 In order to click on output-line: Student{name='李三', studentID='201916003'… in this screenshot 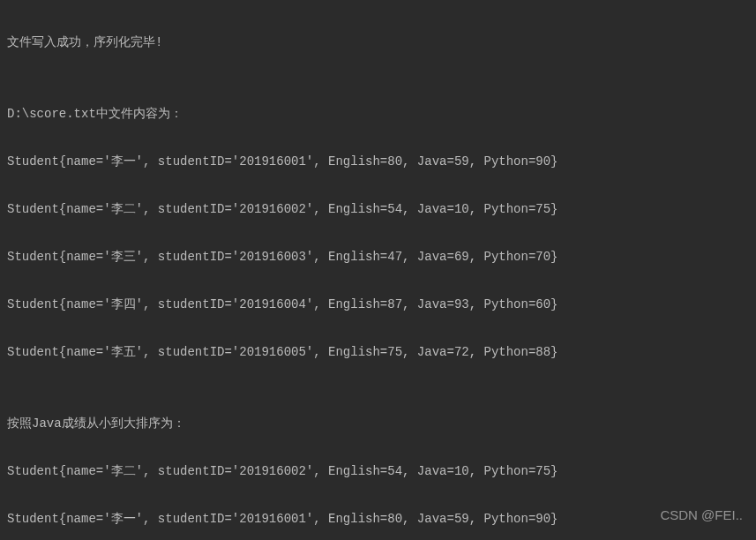, I will do `click(378, 258)`.